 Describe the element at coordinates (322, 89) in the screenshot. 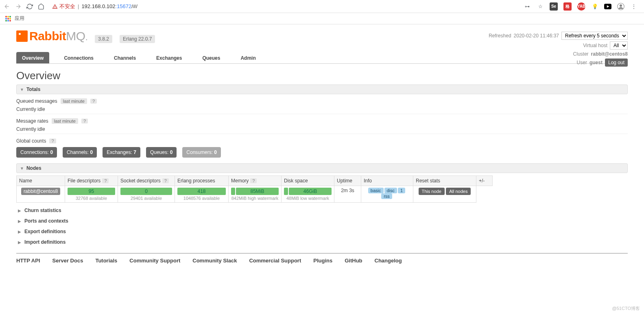

I see `section-totals: Totals` at that location.